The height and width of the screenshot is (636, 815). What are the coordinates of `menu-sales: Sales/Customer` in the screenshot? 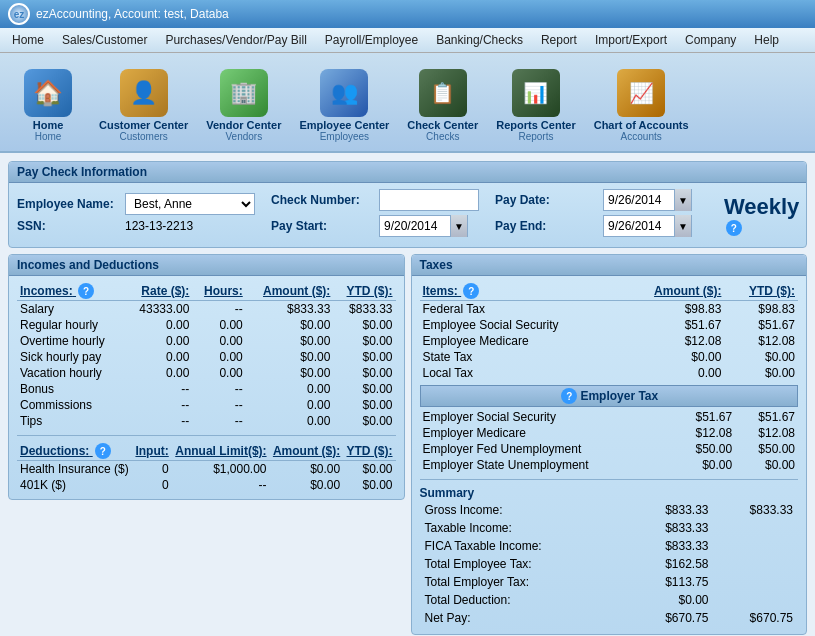 It's located at (104, 40).